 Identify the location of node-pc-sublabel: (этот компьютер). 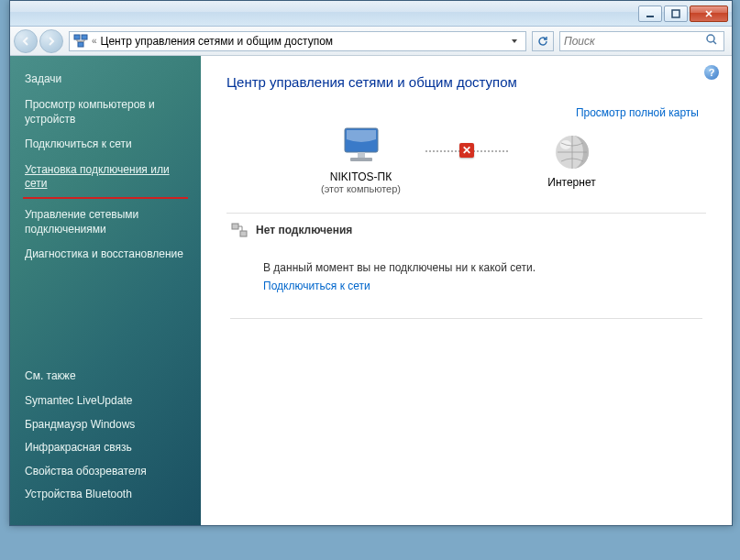
(361, 189).